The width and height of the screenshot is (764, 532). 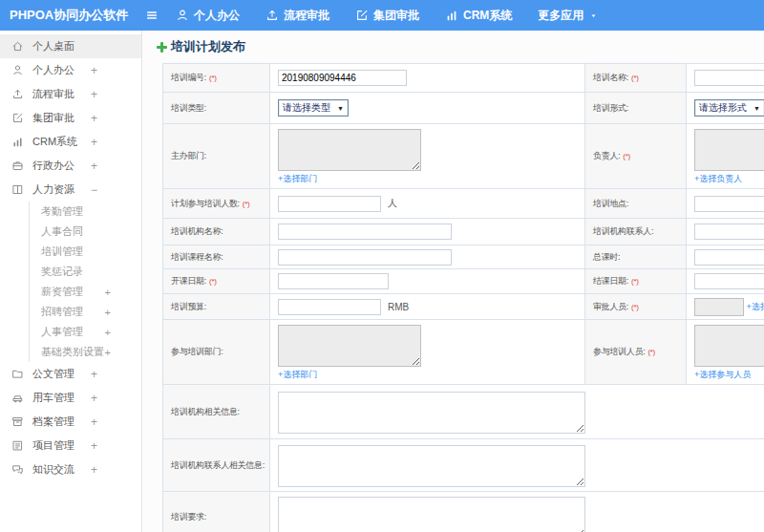 I want to click on end-date-input, so click(x=730, y=281).